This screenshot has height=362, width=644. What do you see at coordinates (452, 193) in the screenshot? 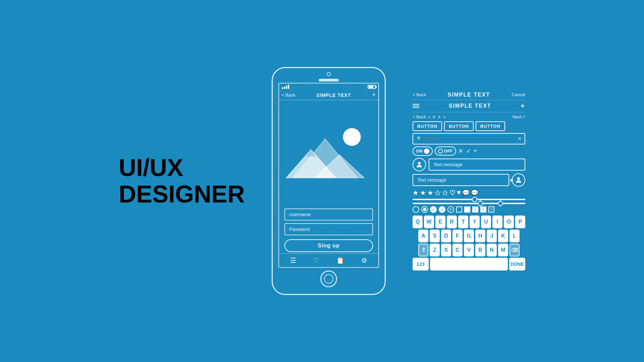
I see `heart-empty-icon: ♡` at bounding box center [452, 193].